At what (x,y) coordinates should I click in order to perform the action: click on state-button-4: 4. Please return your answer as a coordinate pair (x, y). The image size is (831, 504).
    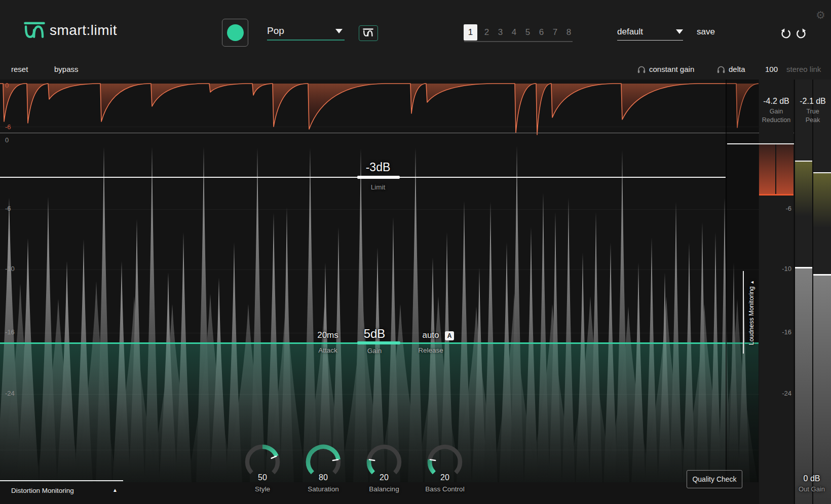
    Looking at the image, I should click on (514, 32).